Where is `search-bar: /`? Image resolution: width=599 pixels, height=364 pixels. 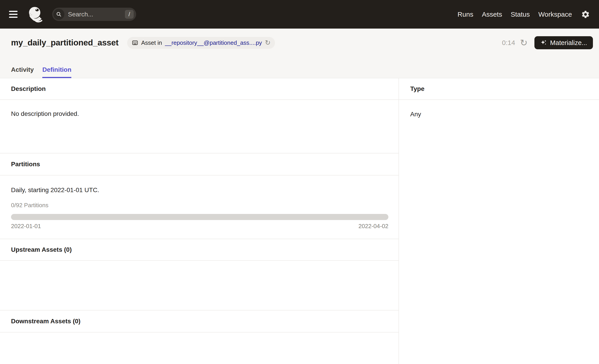
search-bar: / is located at coordinates (94, 14).